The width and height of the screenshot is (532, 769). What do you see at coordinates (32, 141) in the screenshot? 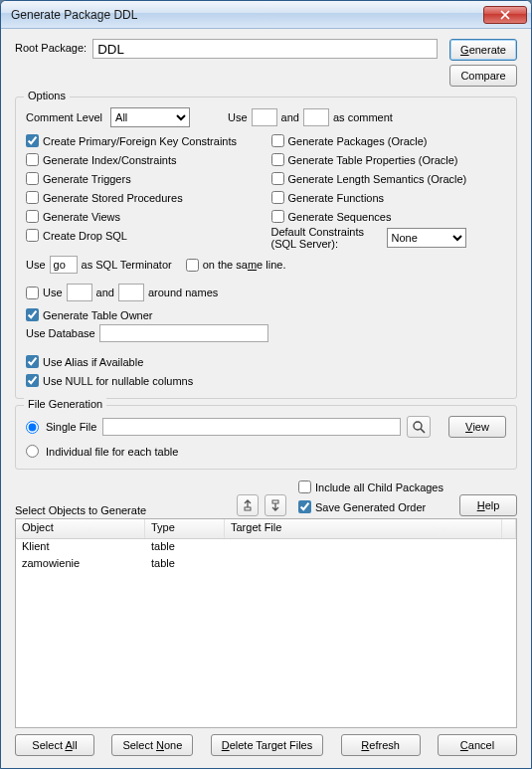
I see `chk-create-pk-fk` at bounding box center [32, 141].